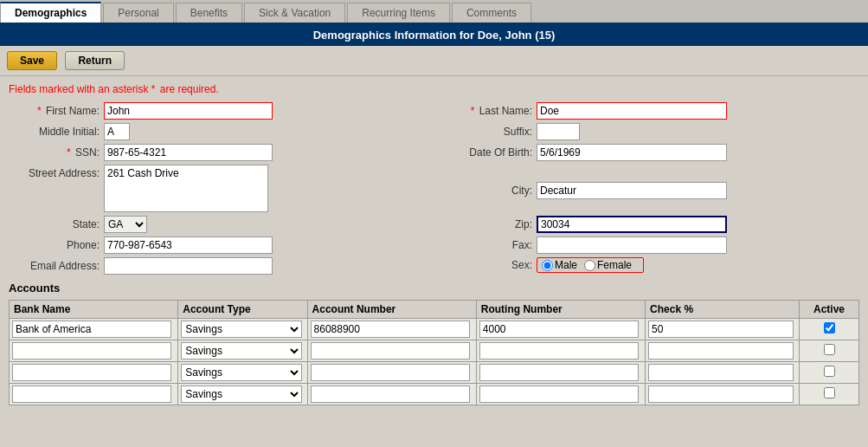 The image size is (868, 447). What do you see at coordinates (632, 191) in the screenshot?
I see `city-input` at bounding box center [632, 191].